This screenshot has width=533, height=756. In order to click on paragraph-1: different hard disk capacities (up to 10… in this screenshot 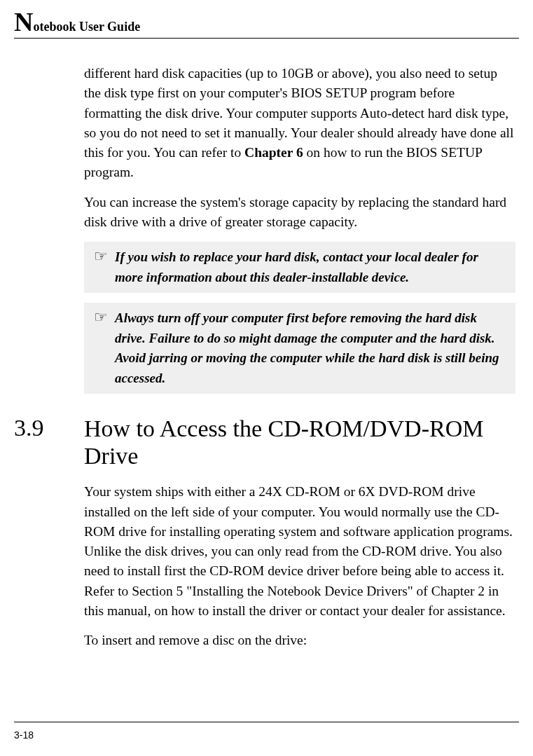, I will do `click(300, 123)`.